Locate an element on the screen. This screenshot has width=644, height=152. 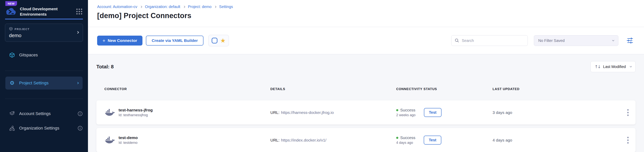
sidebar-item-label: Account Settings is located at coordinates (35, 114).